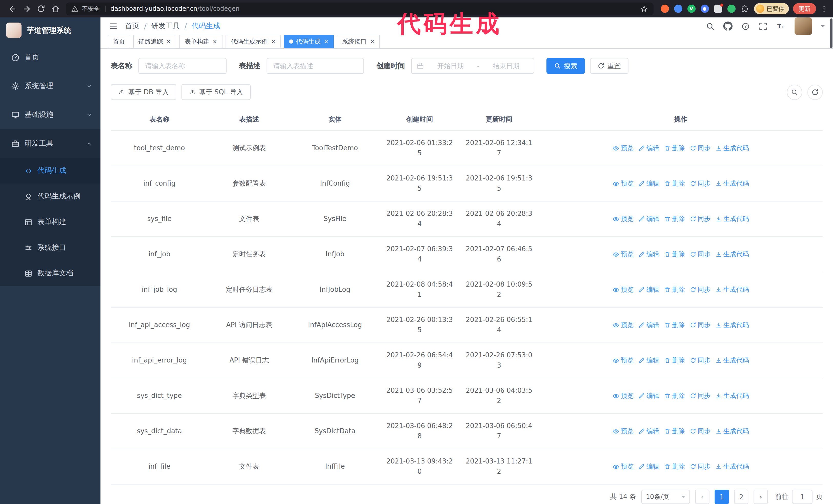 This screenshot has width=833, height=504. What do you see at coordinates (50, 115) in the screenshot?
I see `sidebar-item-infrastructure: 基础设施` at bounding box center [50, 115].